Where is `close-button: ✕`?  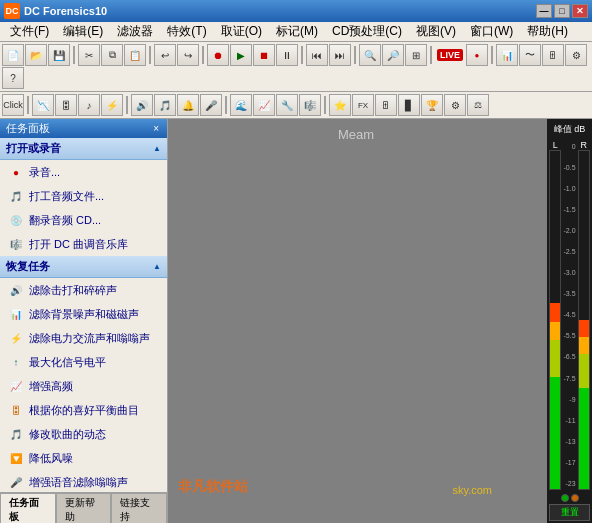 close-button: ✕ is located at coordinates (580, 11).